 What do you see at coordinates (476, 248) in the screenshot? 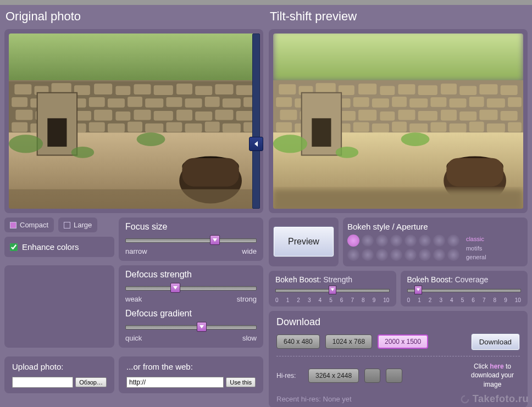
I see `bokeh-category-labels: classic motifs general` at bounding box center [476, 248].